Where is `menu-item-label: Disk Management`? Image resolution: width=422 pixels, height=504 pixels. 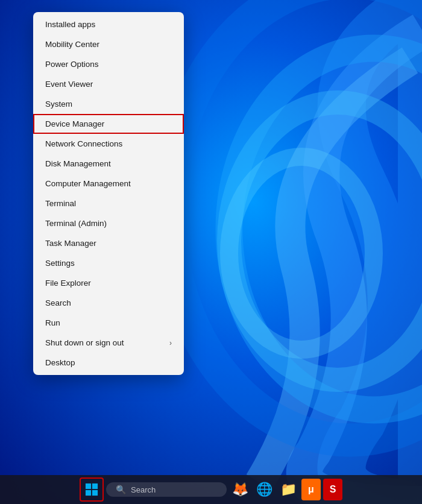 menu-item-label: Disk Management is located at coordinates (78, 164).